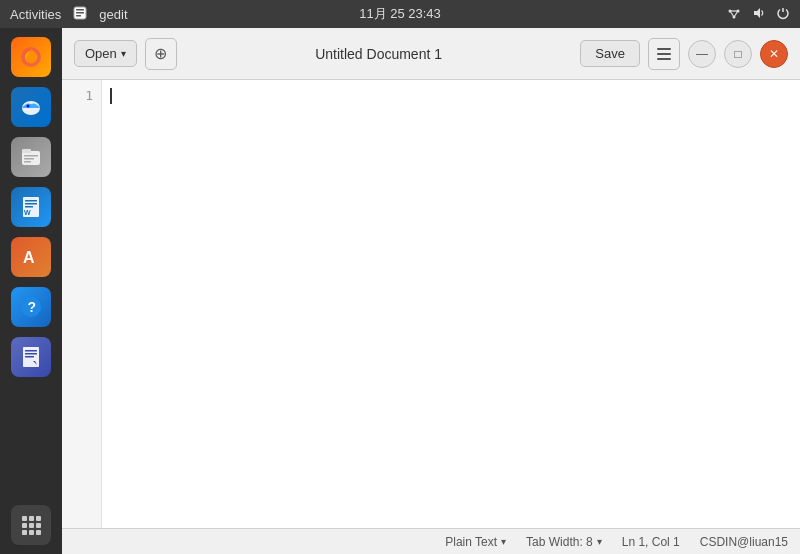  What do you see at coordinates (31, 291) in the screenshot?
I see `dock: W A ?` at bounding box center [31, 291].